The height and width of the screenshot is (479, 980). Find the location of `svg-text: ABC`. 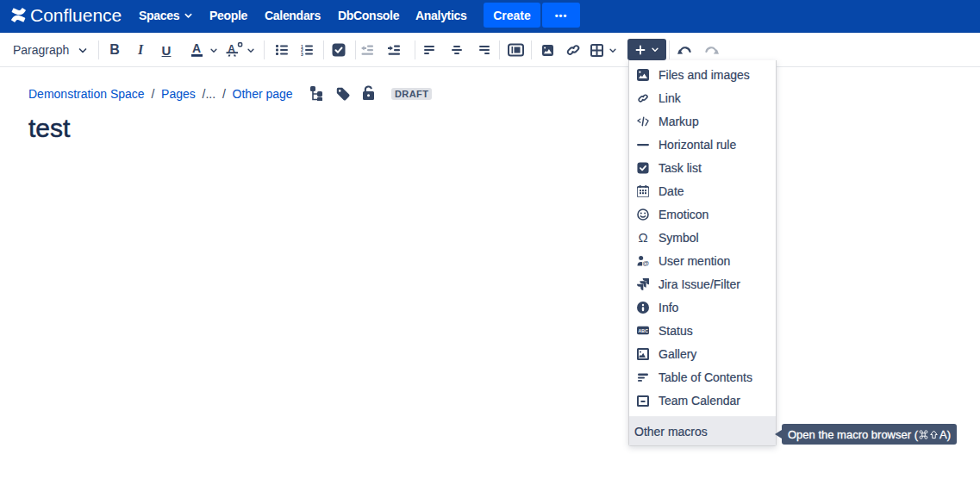

svg-text: ABC is located at coordinates (644, 331).